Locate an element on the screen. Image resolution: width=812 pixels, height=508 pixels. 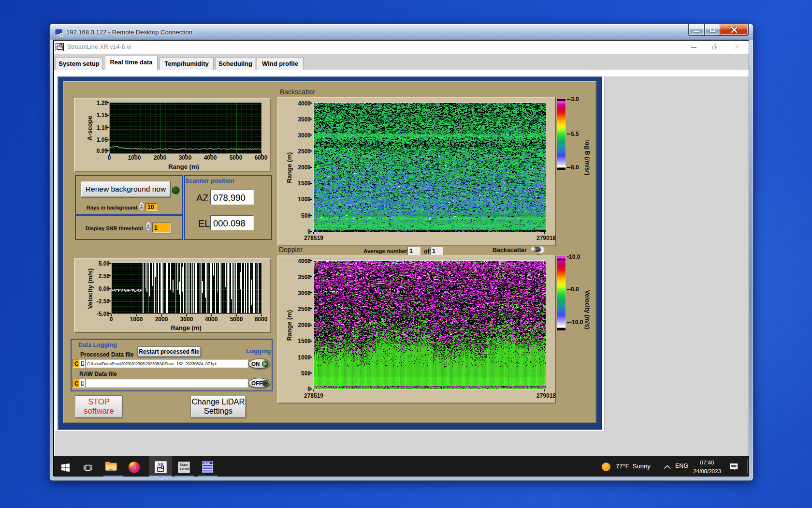
svg-text: sched is located at coordinates (185, 468).